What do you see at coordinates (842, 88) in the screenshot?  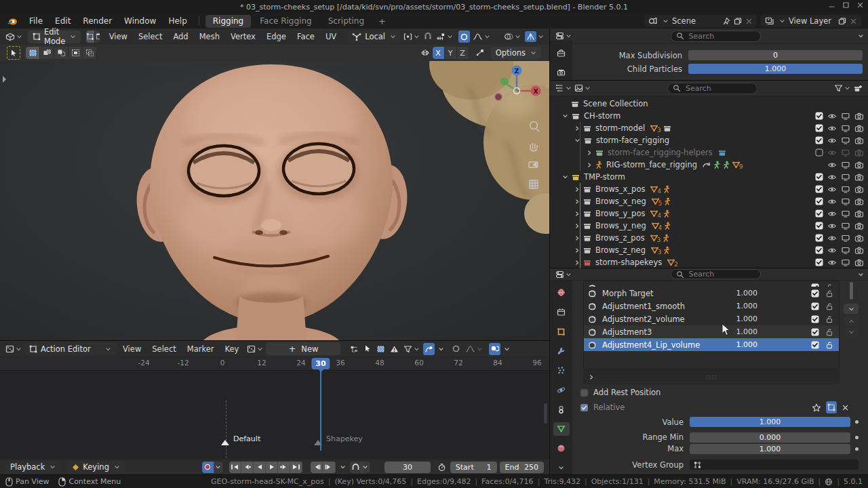 I see `filter-dropdown` at bounding box center [842, 88].